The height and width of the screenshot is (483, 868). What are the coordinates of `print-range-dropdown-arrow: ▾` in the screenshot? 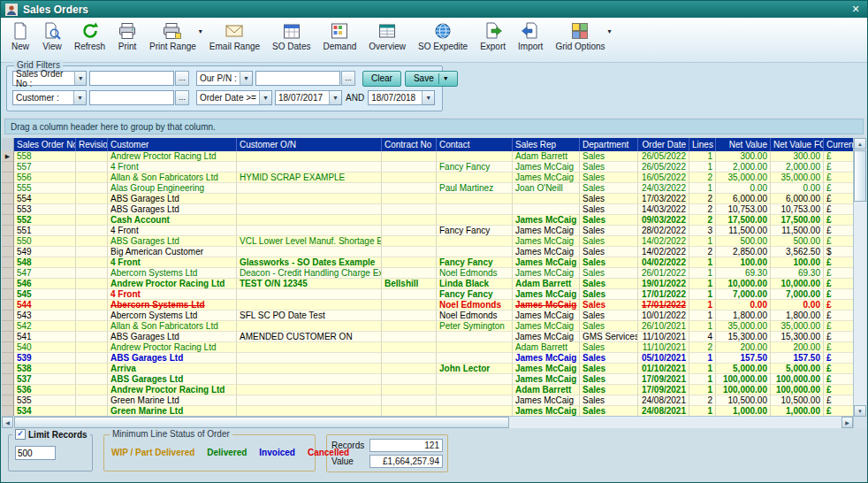 It's located at (201, 32).